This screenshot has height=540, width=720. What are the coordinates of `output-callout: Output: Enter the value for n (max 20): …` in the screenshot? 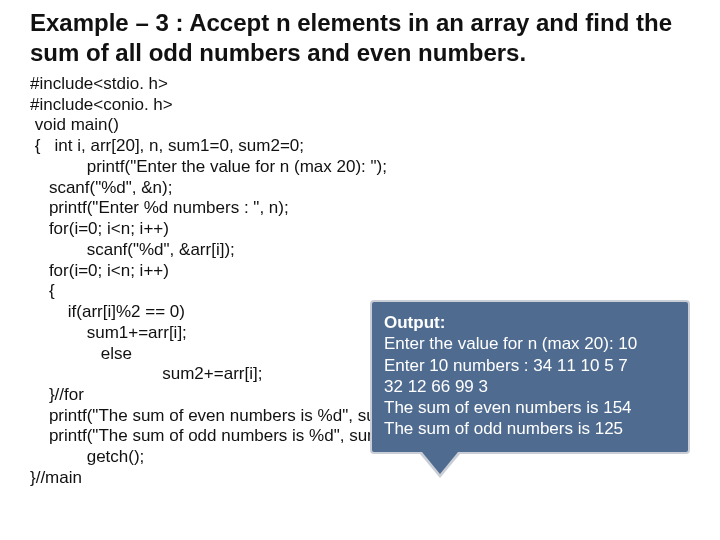 It's located at (530, 377).